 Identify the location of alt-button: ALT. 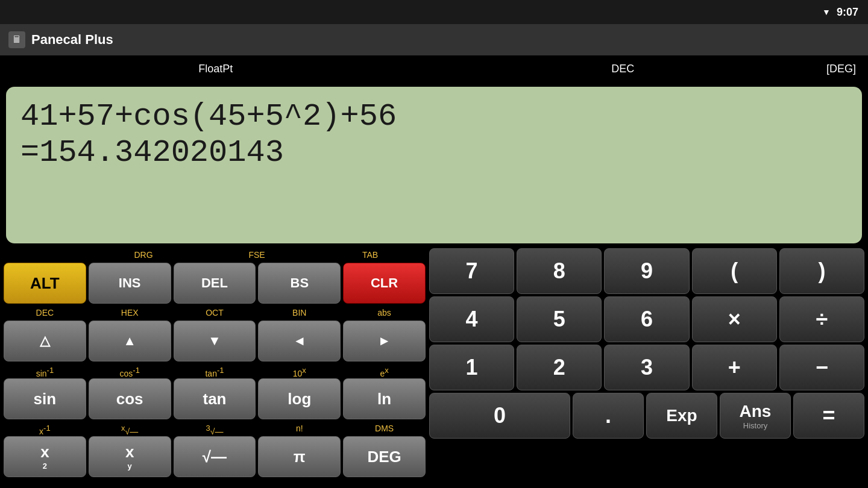
(45, 283).